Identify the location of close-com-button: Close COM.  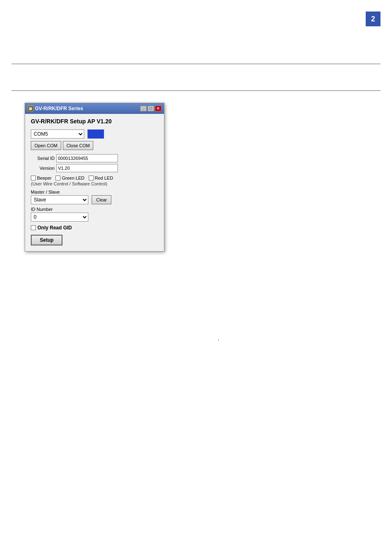
(78, 146).